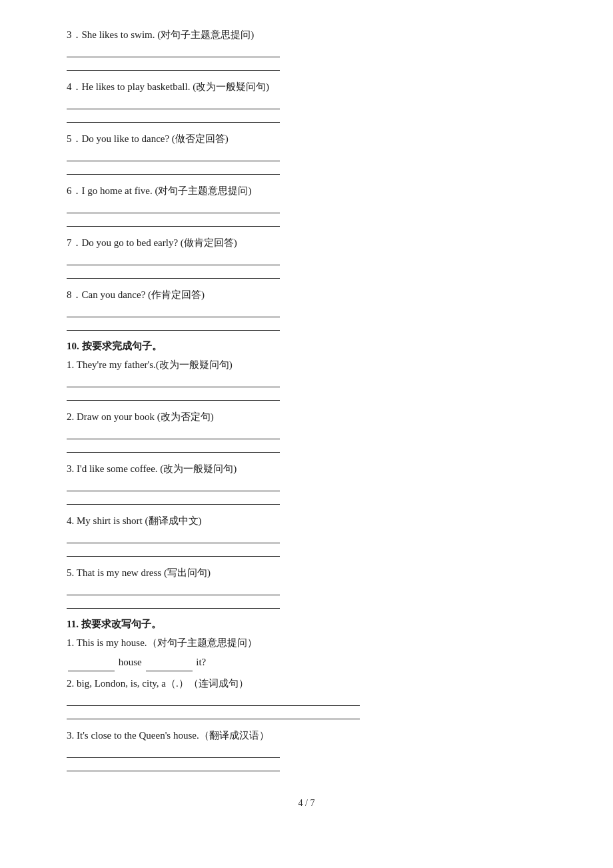  What do you see at coordinates (306, 573) in the screenshot?
I see `s10q5-text: 5. That is my new dress (写出问句)` at bounding box center [306, 573].